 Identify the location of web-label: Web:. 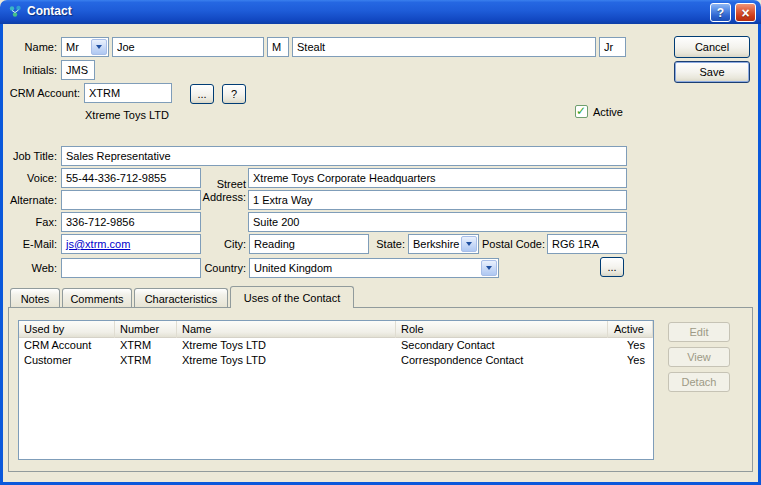
(32, 268).